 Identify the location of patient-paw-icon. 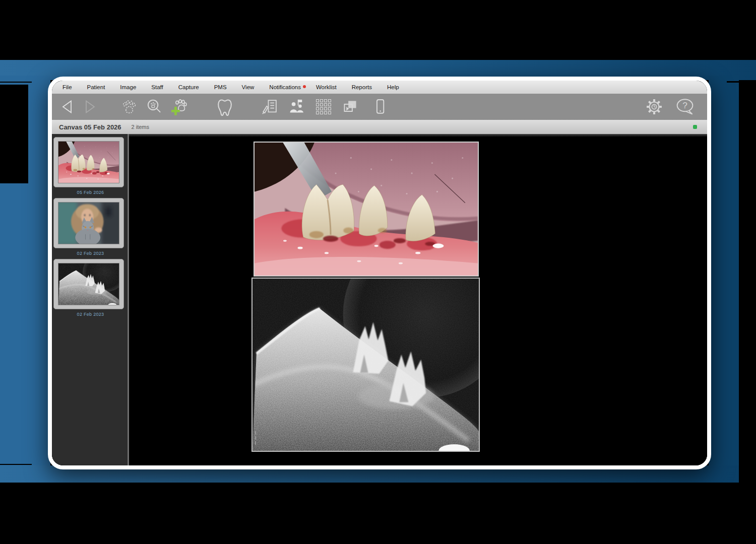
(129, 107).